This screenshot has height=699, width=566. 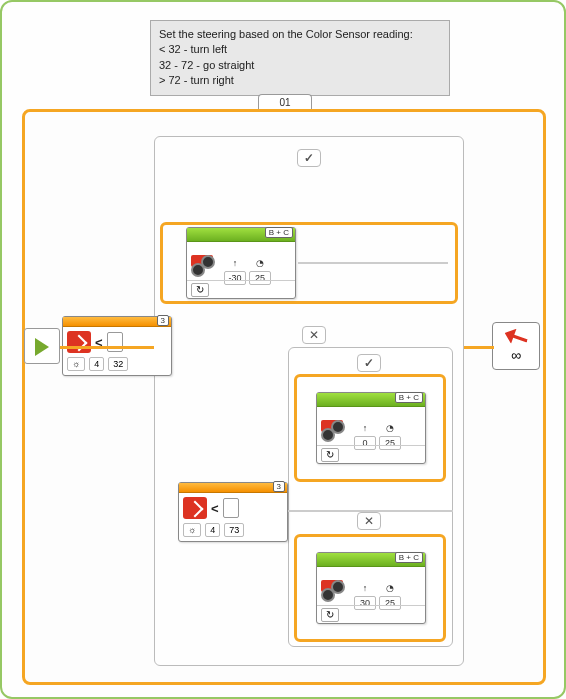 What do you see at coordinates (369, 363) in the screenshot?
I see `switch-inner-case-true-tab: ✓` at bounding box center [369, 363].